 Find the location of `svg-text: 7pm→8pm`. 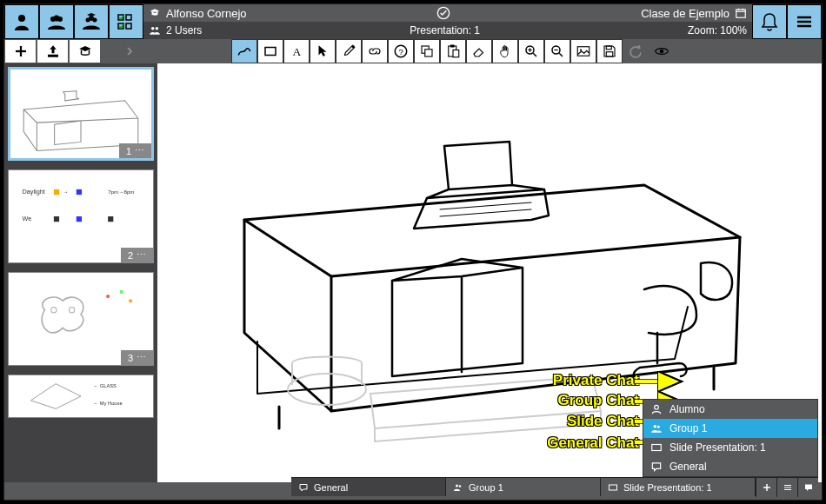

svg-text: 7pm→8pm is located at coordinates (121, 191).